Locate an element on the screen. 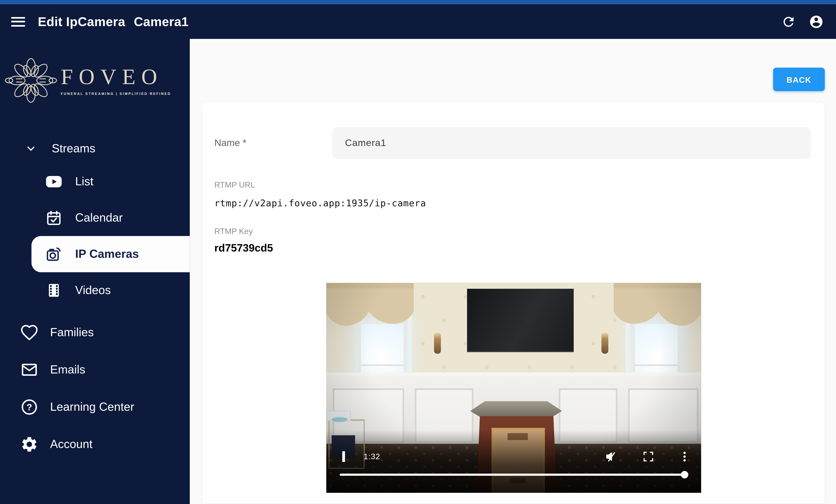 This screenshot has height=504, width=836. kebab-menu-icon is located at coordinates (685, 457).